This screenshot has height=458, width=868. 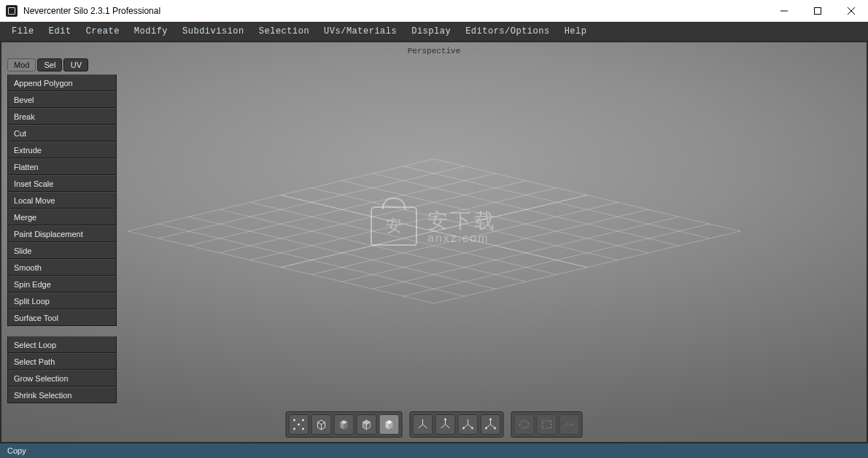 I want to click on tool-surface-tool: Surface Tool, so click(x=62, y=318).